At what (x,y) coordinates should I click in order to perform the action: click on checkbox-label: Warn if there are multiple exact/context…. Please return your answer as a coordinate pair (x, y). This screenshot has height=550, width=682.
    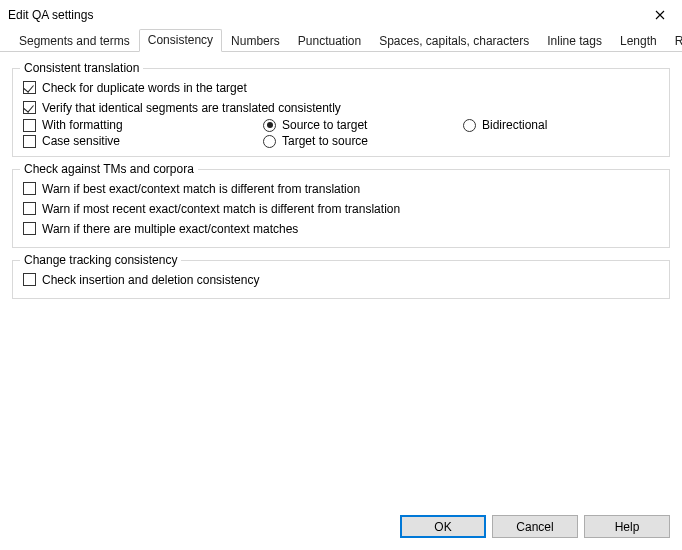
    Looking at the image, I should click on (170, 229).